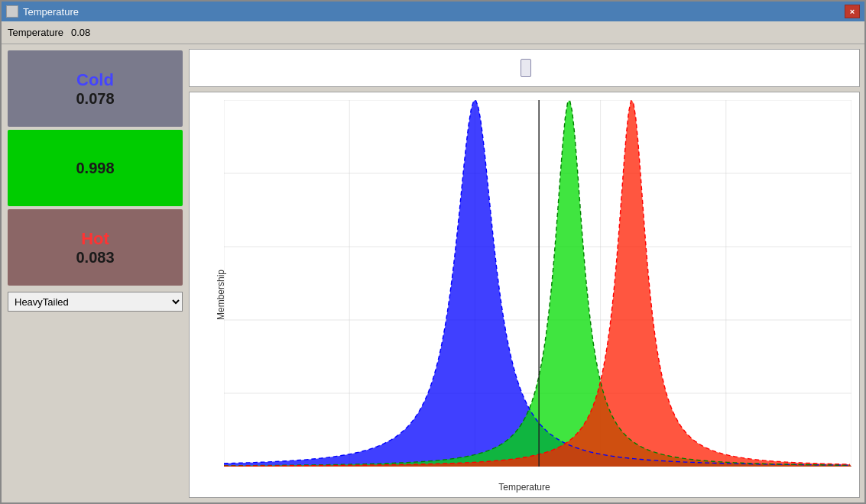 The image size is (866, 504). I want to click on cold-label: Cold, so click(95, 80).